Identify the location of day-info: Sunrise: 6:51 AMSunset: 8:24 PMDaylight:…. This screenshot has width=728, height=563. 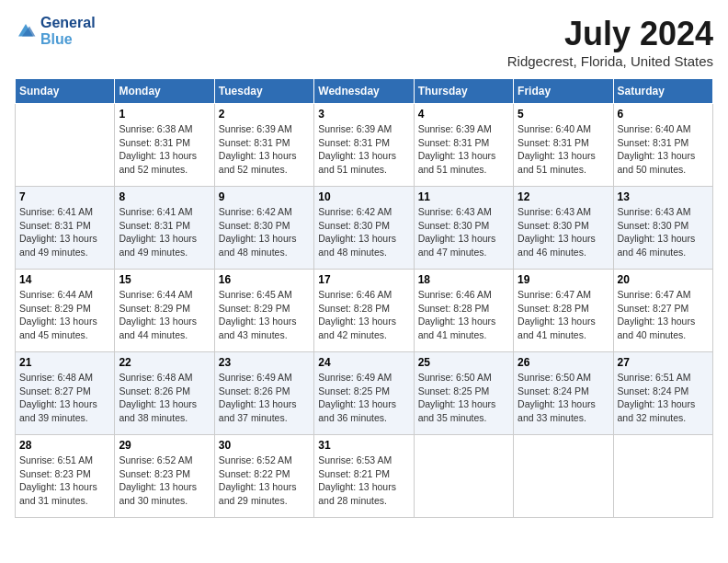
(664, 397).